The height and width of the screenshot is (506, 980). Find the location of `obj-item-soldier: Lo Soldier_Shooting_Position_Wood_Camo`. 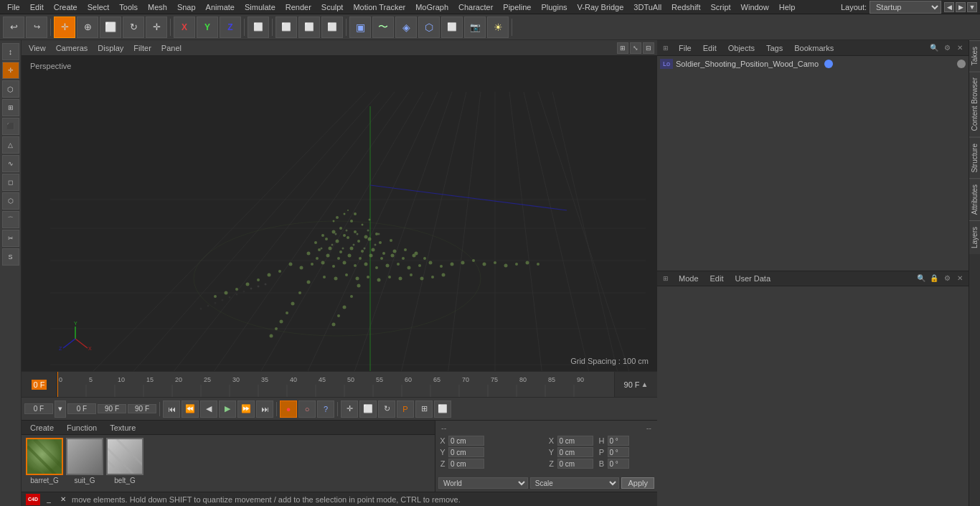

obj-item-soldier: Lo Soldier_Shooting_Position_Wood_Camo is located at coordinates (813, 64).